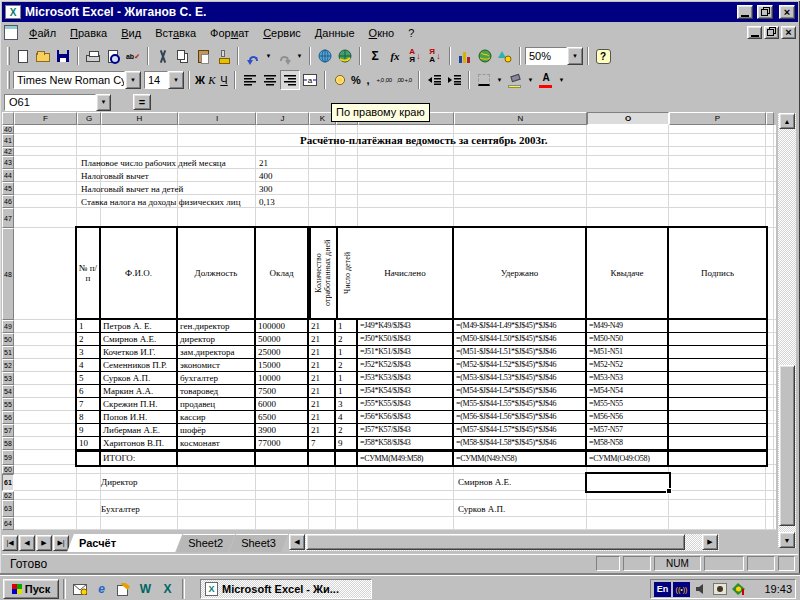  Describe the element at coordinates (77, 80) in the screenshot. I see `font-combo: Times New Roman Cyr ▼` at that location.